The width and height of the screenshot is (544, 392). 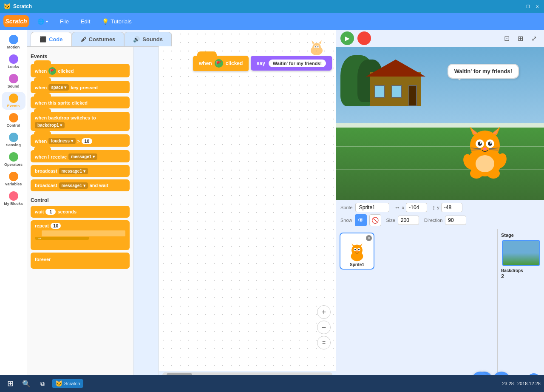 What do you see at coordinates (87, 141) in the screenshot?
I see `loudness-value: 10` at bounding box center [87, 141].